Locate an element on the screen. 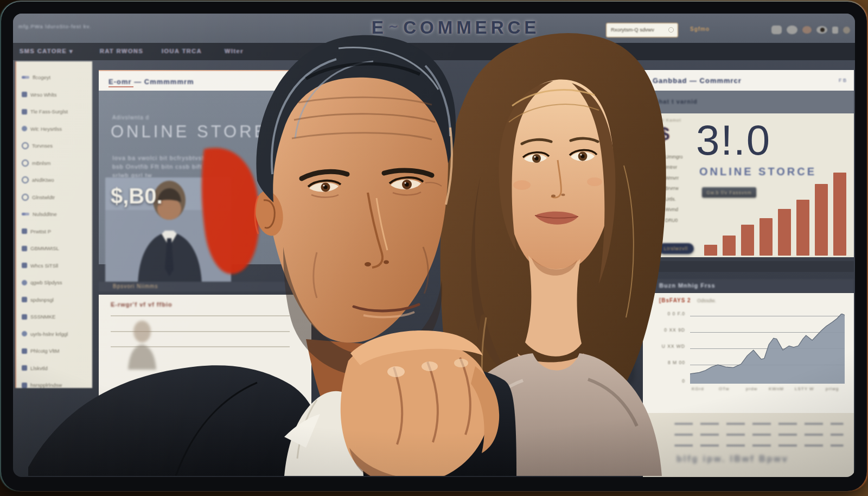  price-label: $,B0. is located at coordinates (137, 196).